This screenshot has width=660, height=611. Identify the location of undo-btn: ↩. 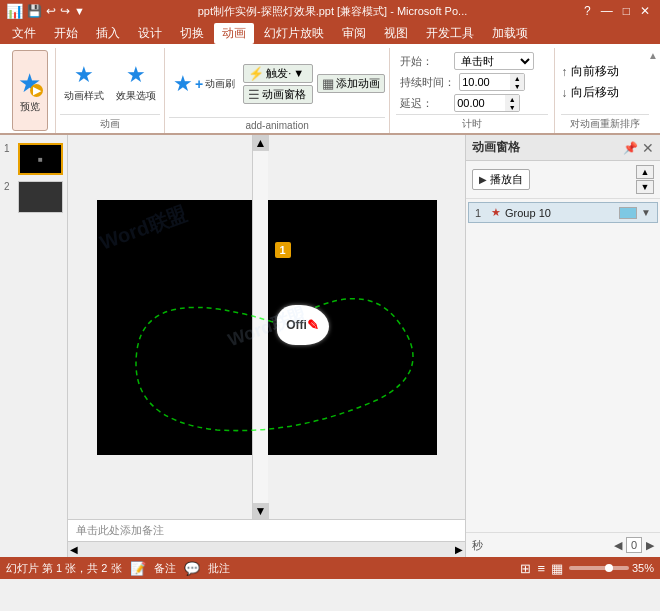
(51, 11).